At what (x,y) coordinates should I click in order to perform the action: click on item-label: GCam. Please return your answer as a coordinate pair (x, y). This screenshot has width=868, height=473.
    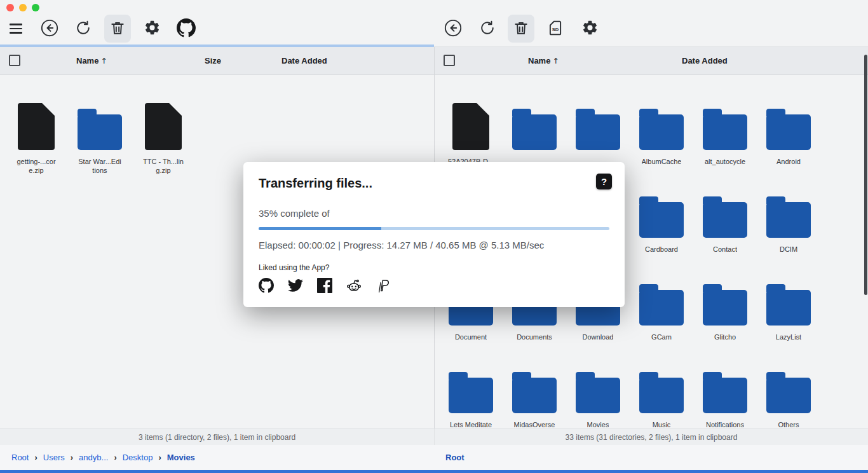
    Looking at the image, I should click on (661, 337).